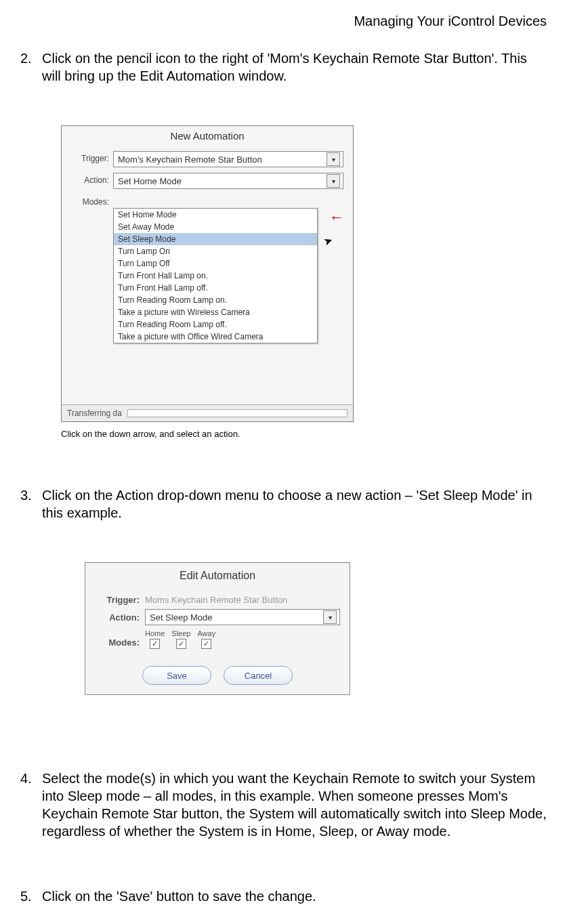 The width and height of the screenshot is (567, 924). Describe the element at coordinates (120, 638) in the screenshot. I see `edit-modes-label: Modes:` at that location.